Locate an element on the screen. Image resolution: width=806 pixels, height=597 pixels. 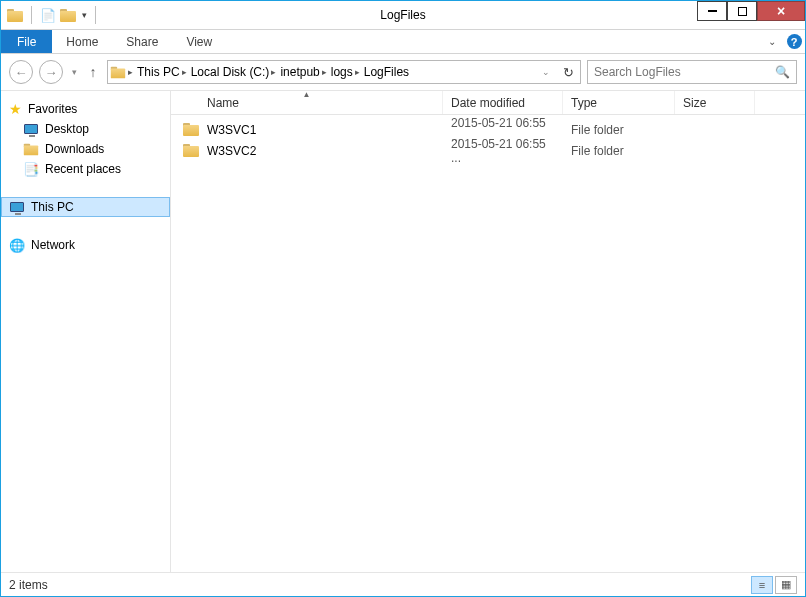
breadcrumb-label: Local Disk (C:) is located at coordinates (230, 72).